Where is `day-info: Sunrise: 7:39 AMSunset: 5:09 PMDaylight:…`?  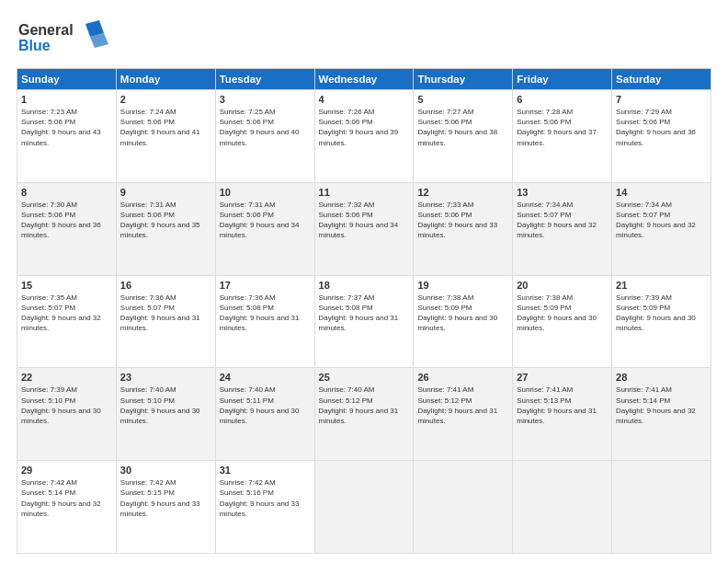
day-info: Sunrise: 7:39 AMSunset: 5:09 PMDaylight:… is located at coordinates (662, 313).